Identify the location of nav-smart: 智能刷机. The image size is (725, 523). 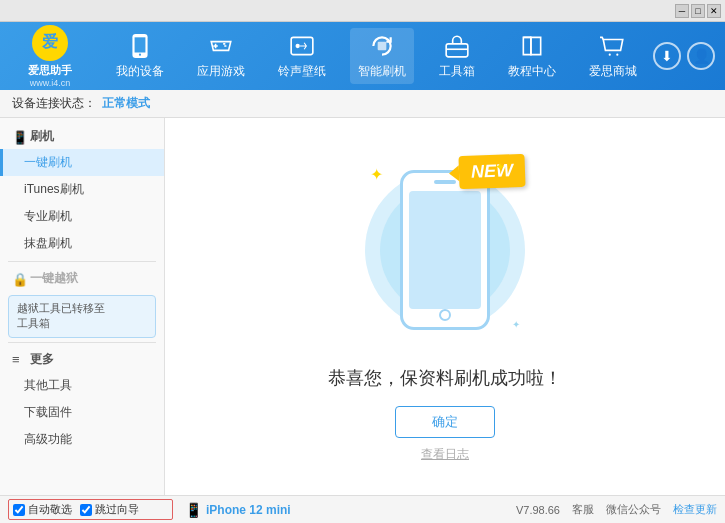
(382, 56).